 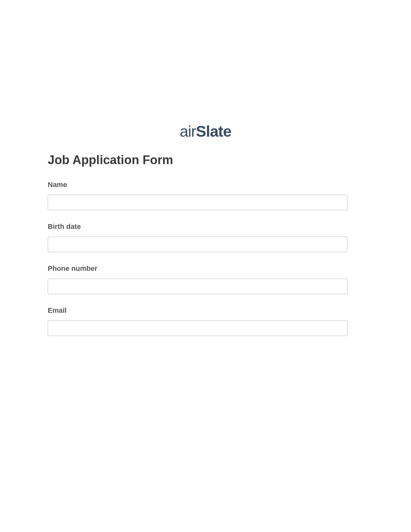 I want to click on email-label: Email, so click(x=198, y=310).